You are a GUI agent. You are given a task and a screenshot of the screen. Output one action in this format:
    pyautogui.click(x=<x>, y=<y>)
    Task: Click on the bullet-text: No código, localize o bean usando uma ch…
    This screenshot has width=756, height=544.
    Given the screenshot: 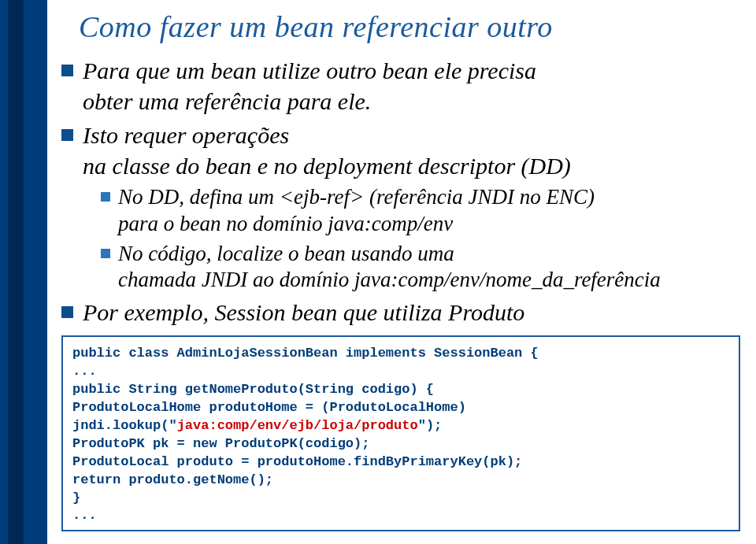 What is the action you would take?
    pyautogui.click(x=389, y=268)
    